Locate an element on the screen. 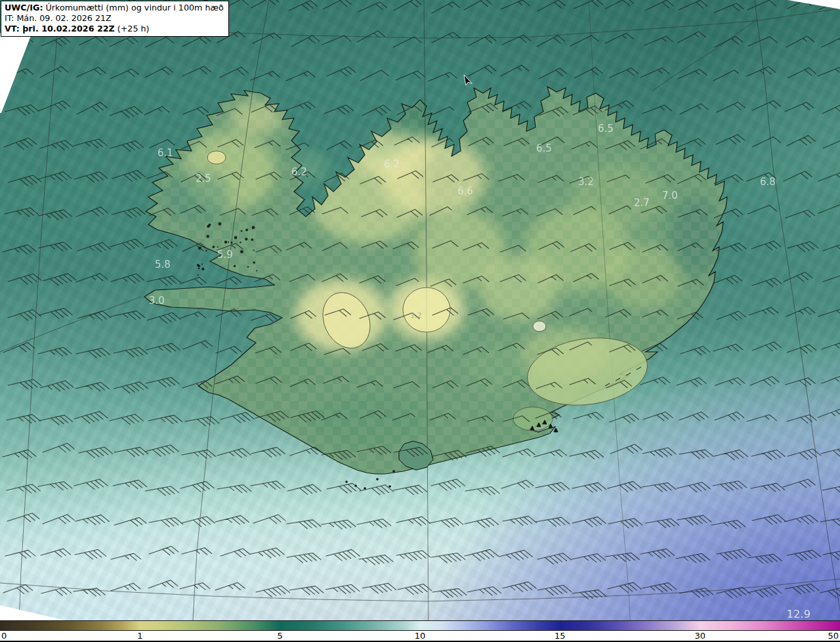 This screenshot has height=642, width=840. valid-time-bold: VT: þri. 10.02.2026 22Z is located at coordinates (60, 29).